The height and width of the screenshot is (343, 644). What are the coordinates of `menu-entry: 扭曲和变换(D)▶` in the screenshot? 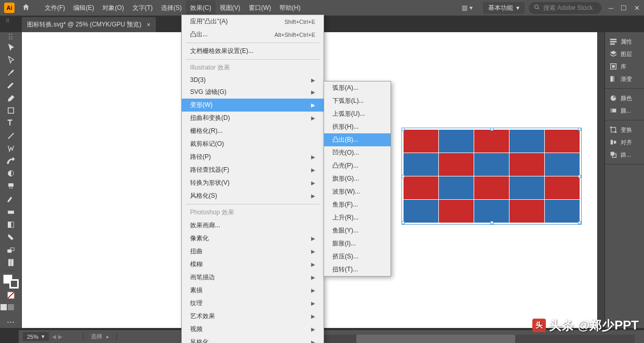 It's located at (252, 118).